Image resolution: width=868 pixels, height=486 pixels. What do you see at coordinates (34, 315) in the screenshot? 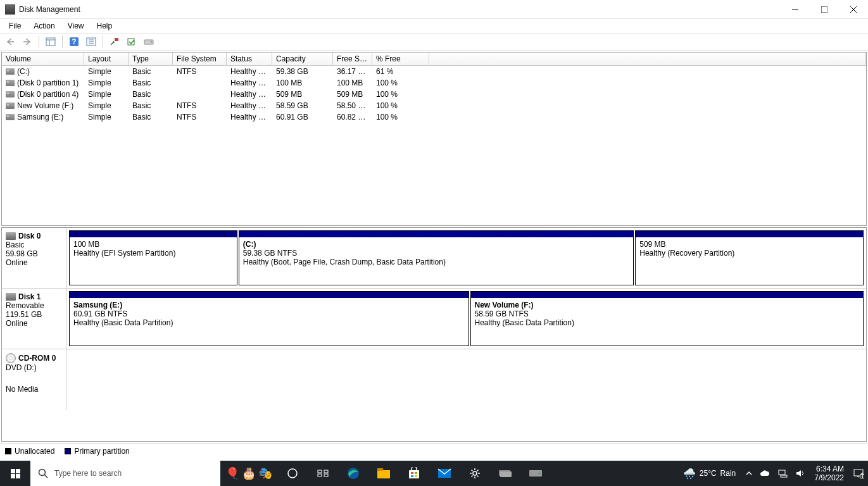
I see `disk-size: 119.51 GB` at bounding box center [34, 315].